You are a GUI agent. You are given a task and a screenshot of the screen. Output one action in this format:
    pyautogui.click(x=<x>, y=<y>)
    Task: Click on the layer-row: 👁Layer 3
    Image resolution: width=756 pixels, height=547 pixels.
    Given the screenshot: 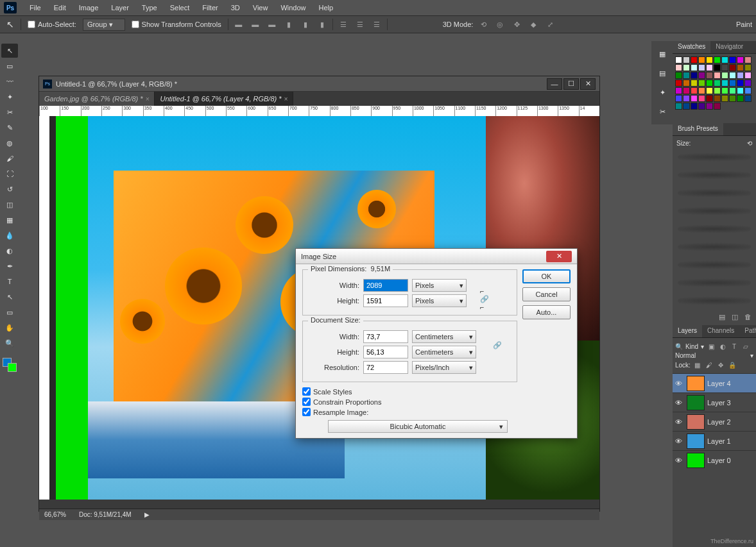 What is the action you would take?
    pyautogui.click(x=714, y=402)
    